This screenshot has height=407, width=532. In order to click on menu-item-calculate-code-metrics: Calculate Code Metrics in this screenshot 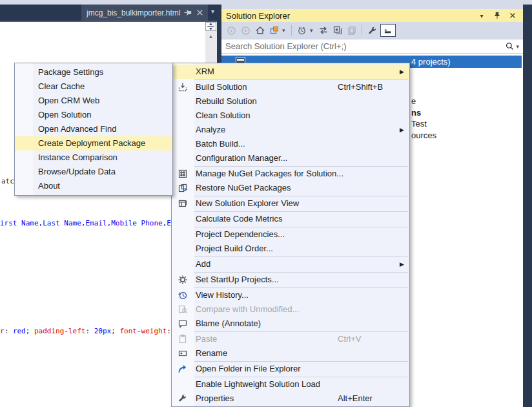, I will do `click(291, 219)`.